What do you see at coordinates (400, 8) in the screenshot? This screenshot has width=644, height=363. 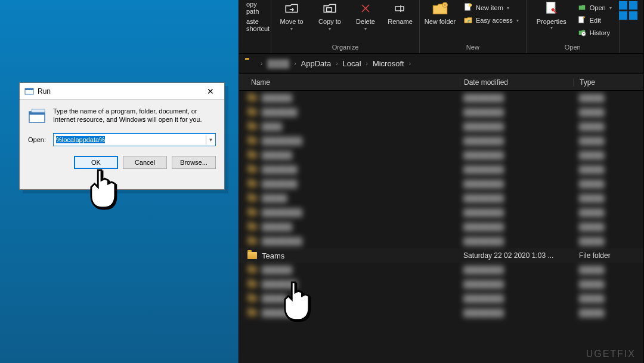 I see `rename-icon` at bounding box center [400, 8].